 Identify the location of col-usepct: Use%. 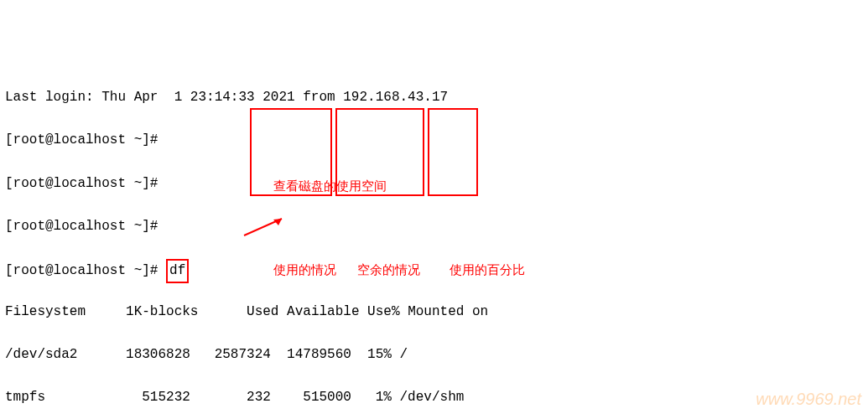
(383, 312).